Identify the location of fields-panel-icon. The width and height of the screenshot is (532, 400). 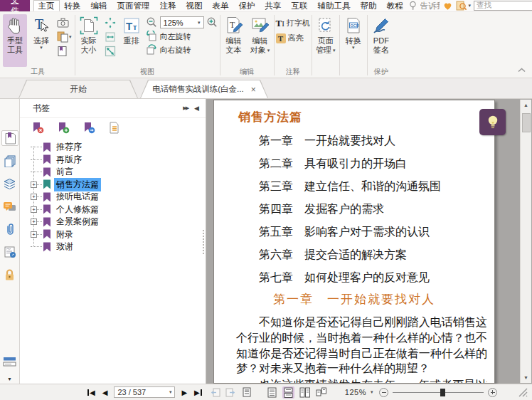
(10, 362).